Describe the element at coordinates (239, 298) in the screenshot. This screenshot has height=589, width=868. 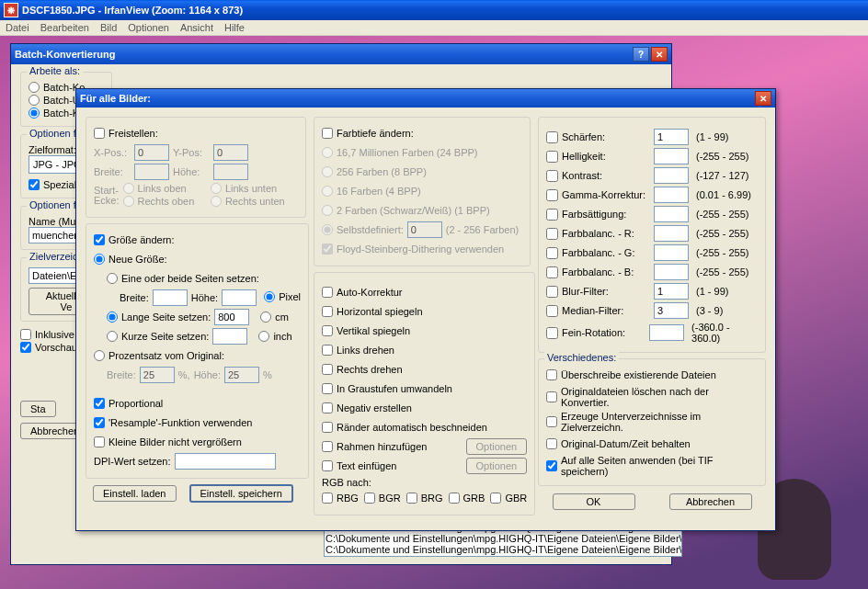
I see `resize-hoehe-input` at that location.